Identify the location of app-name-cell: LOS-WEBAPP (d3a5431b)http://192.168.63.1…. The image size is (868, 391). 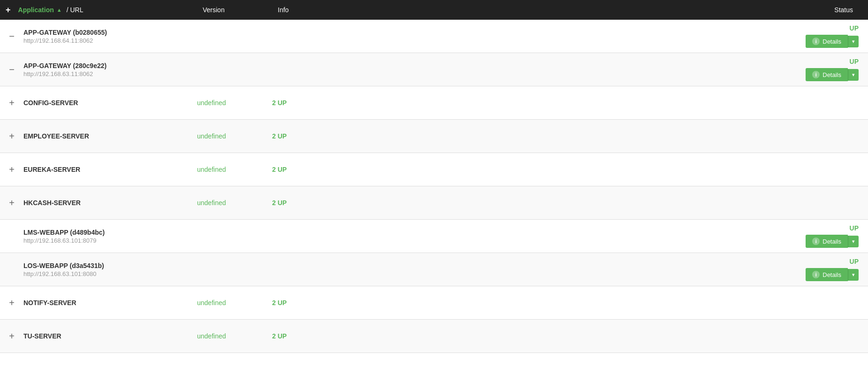
(110, 269).